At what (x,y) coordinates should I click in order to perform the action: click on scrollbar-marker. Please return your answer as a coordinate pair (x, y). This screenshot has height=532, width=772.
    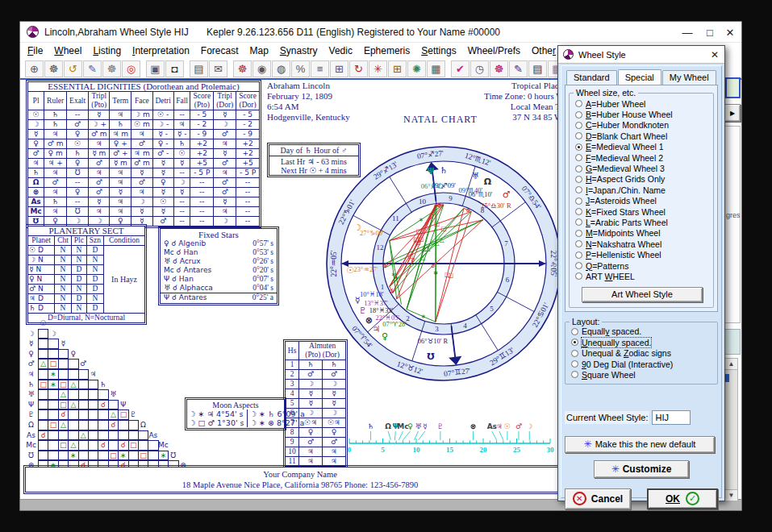
    Looking at the image, I should click on (728, 378).